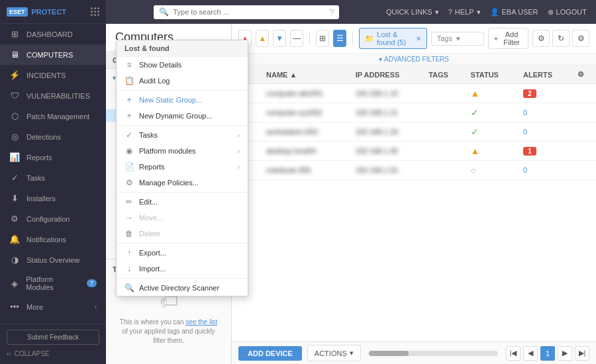  What do you see at coordinates (370, 38) in the screenshot?
I see `filter-folder-icon: 📁` at bounding box center [370, 38].